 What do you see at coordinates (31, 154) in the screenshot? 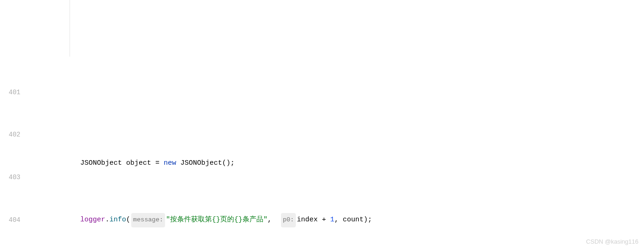
I see `fold-gutter` at bounding box center [31, 154].